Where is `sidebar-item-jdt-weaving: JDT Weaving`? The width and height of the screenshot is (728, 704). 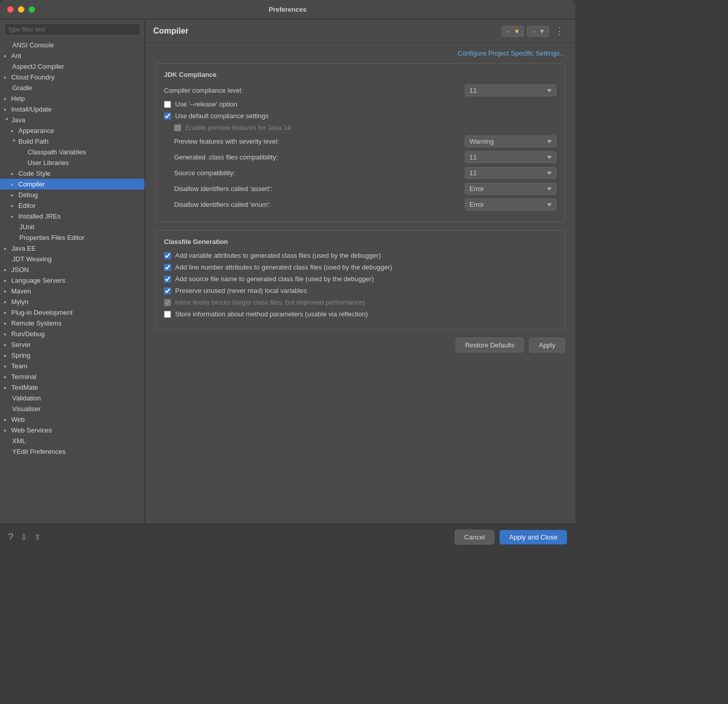 sidebar-item-jdt-weaving: JDT Weaving is located at coordinates (72, 259).